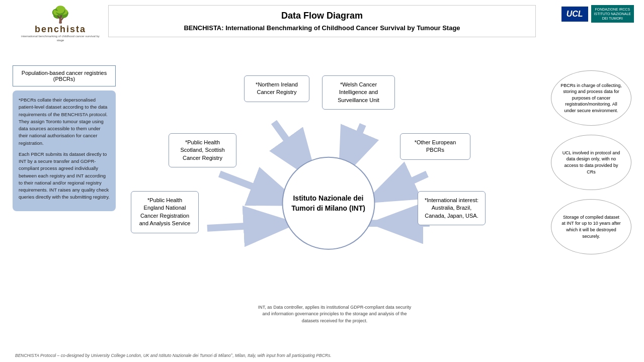 The height and width of the screenshot is (362, 644). What do you see at coordinates (358, 93) in the screenshot?
I see `registry-welsh: *Welsh Cancer Intelligence and Surveilla…` at bounding box center [358, 93].